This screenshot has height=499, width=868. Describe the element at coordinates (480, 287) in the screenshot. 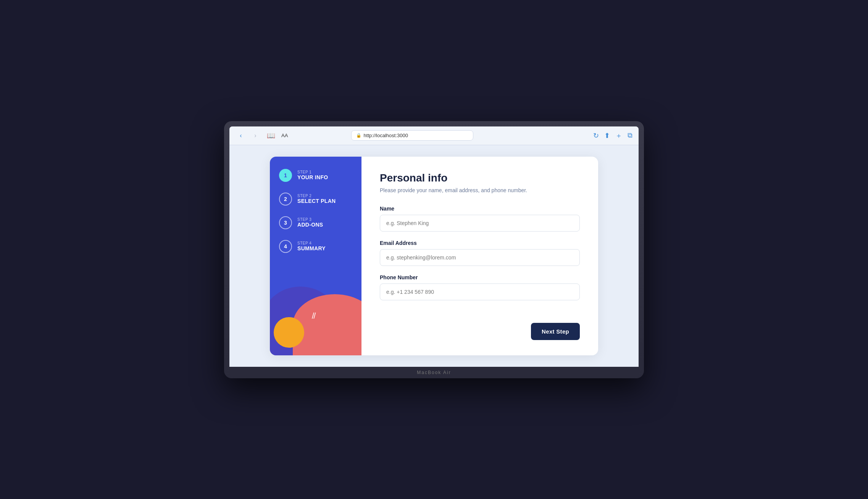

I see `phone-field-group: Phone Number` at that location.